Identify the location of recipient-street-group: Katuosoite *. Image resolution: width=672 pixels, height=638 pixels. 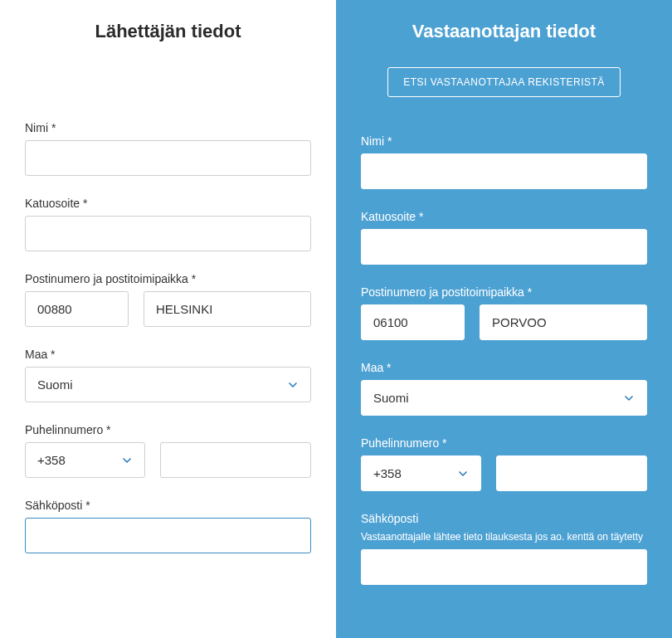
(504, 237).